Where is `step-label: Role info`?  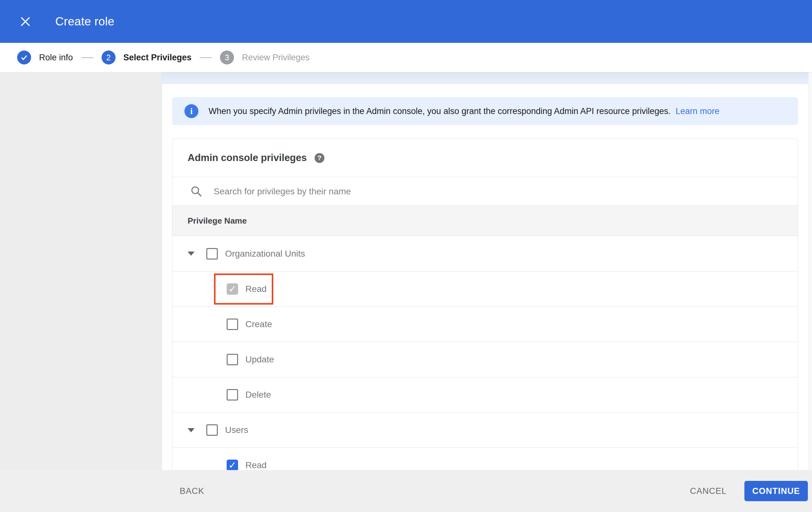
step-label: Role info is located at coordinates (56, 57).